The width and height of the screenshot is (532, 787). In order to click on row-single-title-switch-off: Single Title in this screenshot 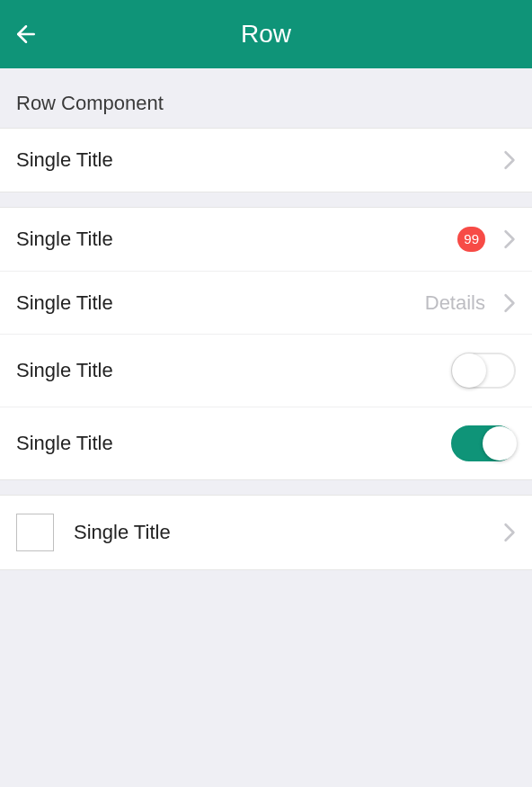, I will do `click(266, 371)`.